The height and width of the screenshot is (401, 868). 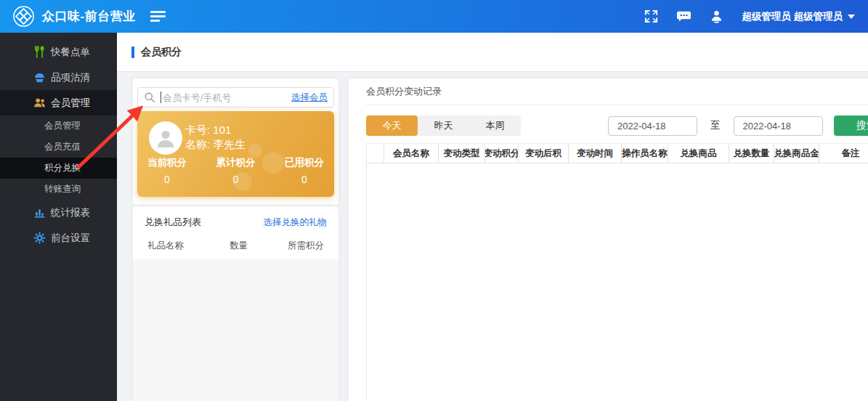 I want to click on records-title: 会员积分变动记录, so click(x=404, y=92).